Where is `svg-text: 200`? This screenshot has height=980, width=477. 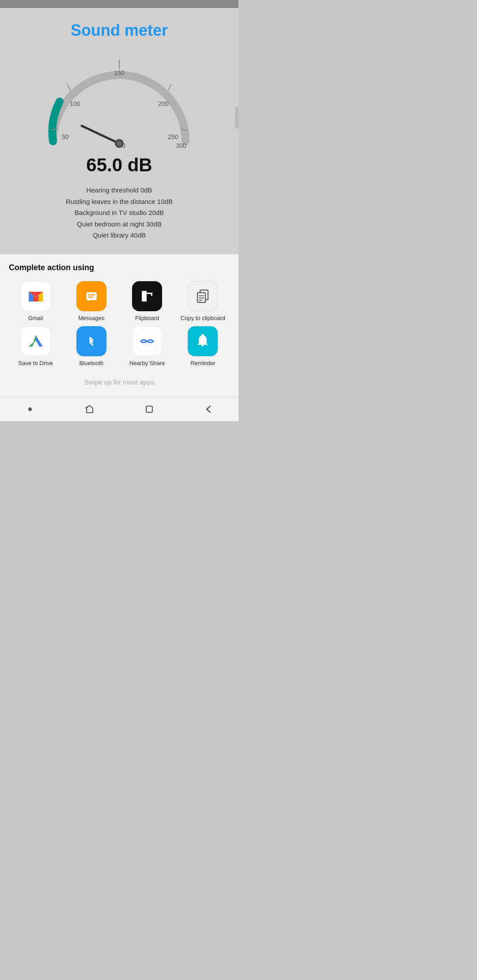 svg-text: 200 is located at coordinates (163, 104).